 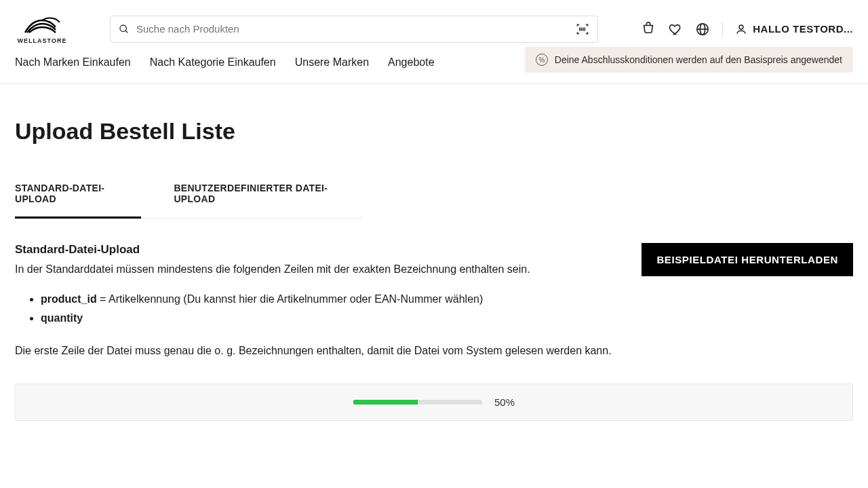 What do you see at coordinates (332, 62) in the screenshot?
I see `nav-our-brands: Unsere Marken` at bounding box center [332, 62].